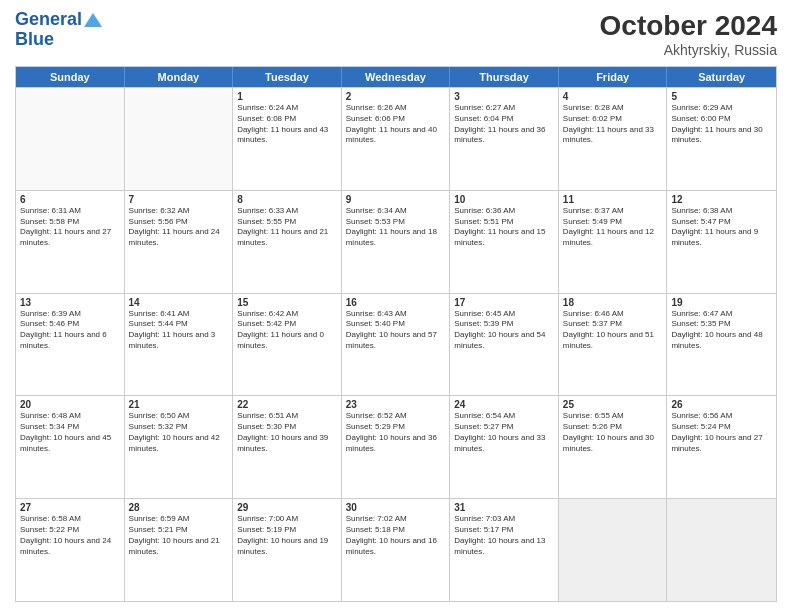  What do you see at coordinates (179, 508) in the screenshot?
I see `day-number: 28` at bounding box center [179, 508].